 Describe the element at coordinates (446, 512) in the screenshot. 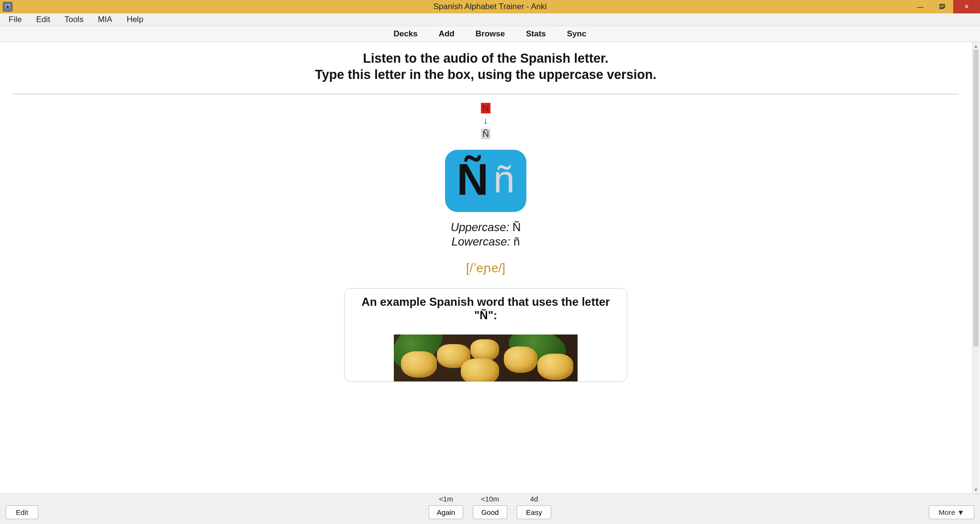

I see `answer-again-button: Again` at that location.